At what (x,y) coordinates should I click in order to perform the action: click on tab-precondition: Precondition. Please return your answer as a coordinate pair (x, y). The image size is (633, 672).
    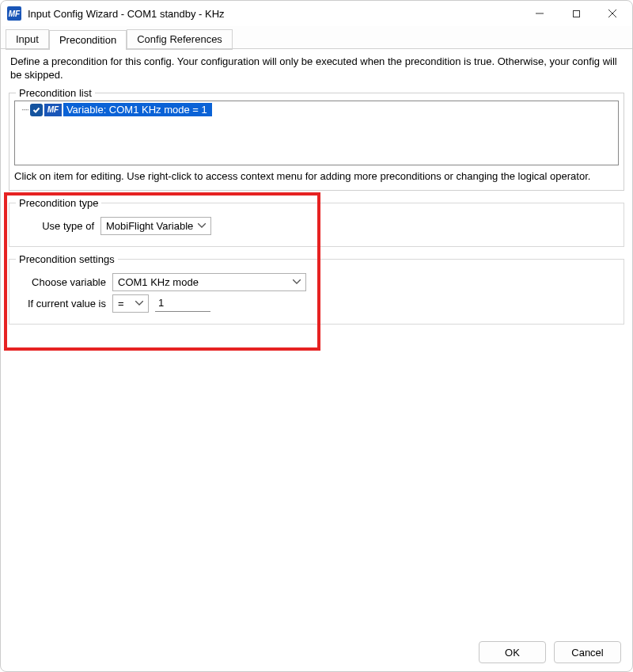
    Looking at the image, I should click on (88, 40).